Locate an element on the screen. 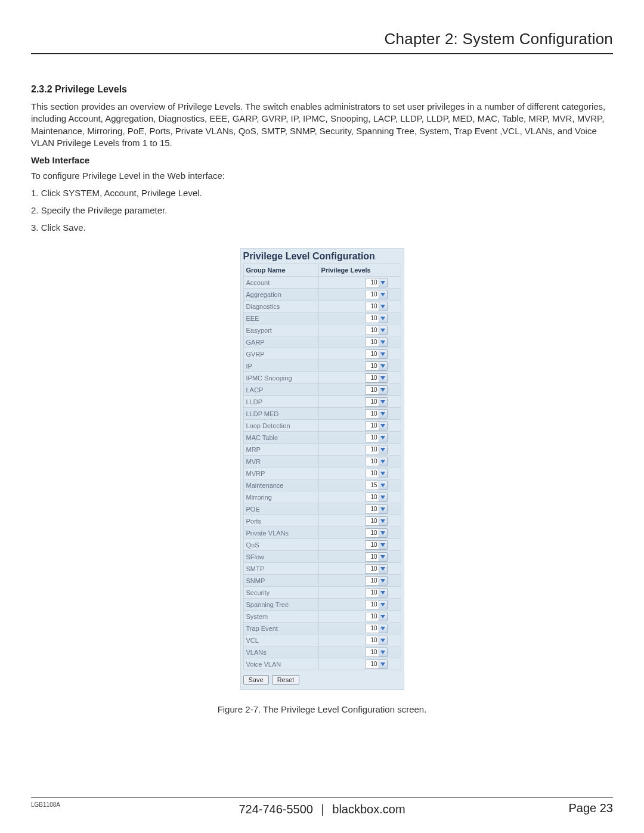  privilege-level-select: 15 is located at coordinates (376, 485).